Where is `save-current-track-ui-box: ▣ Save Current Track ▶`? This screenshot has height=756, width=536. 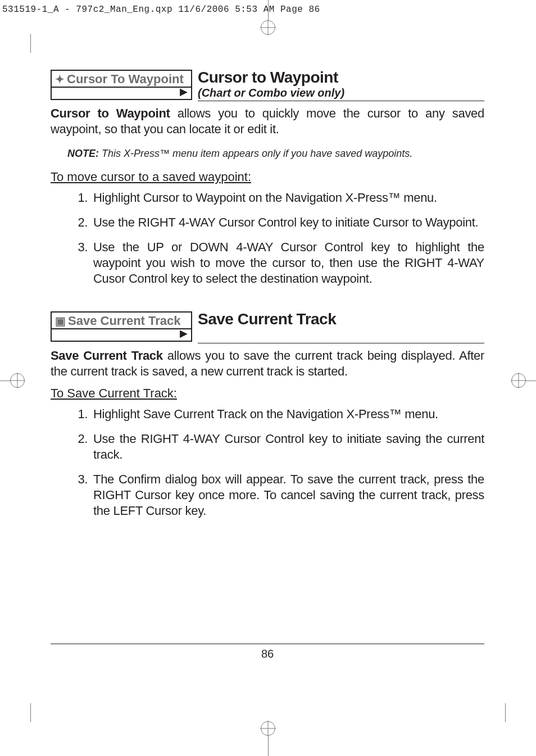 save-current-track-ui-box: ▣ Save Current Track ▶ is located at coordinates (121, 327).